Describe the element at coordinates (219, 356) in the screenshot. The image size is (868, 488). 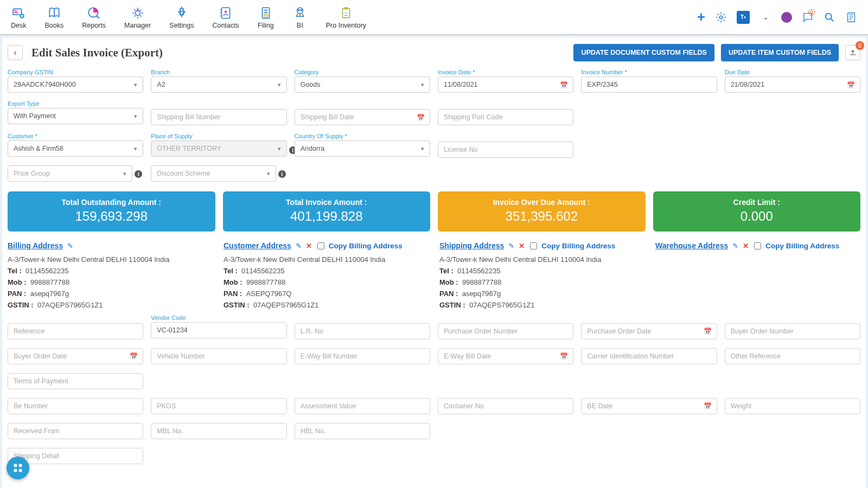
I see `vehicle-no-field` at that location.